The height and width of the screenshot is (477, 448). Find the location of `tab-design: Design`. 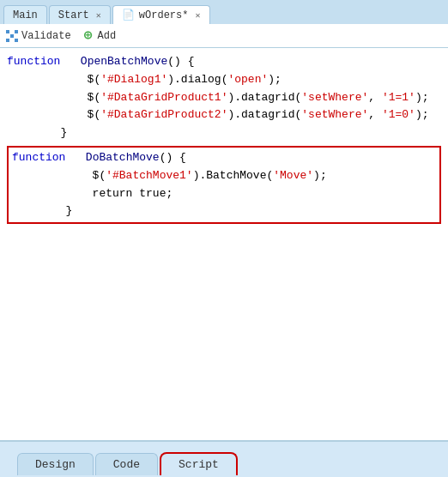

tab-design: Design is located at coordinates (55, 464).